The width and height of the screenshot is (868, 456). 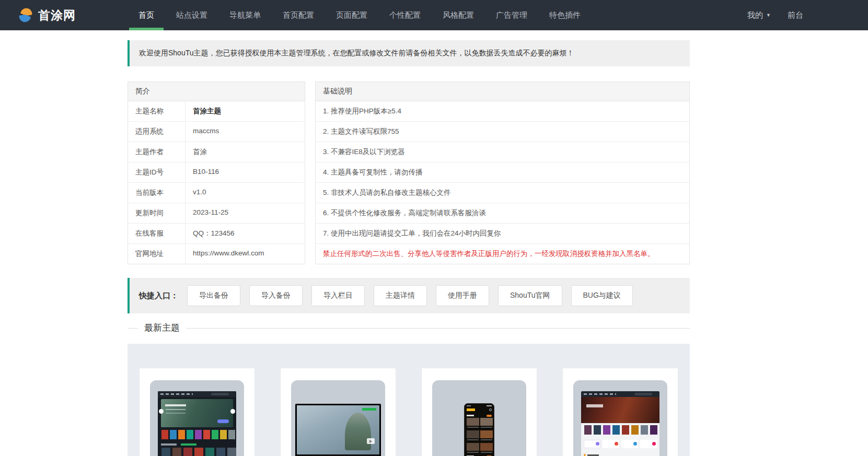 What do you see at coordinates (200, 193) in the screenshot?
I see `row-value: v1.0` at bounding box center [200, 193].